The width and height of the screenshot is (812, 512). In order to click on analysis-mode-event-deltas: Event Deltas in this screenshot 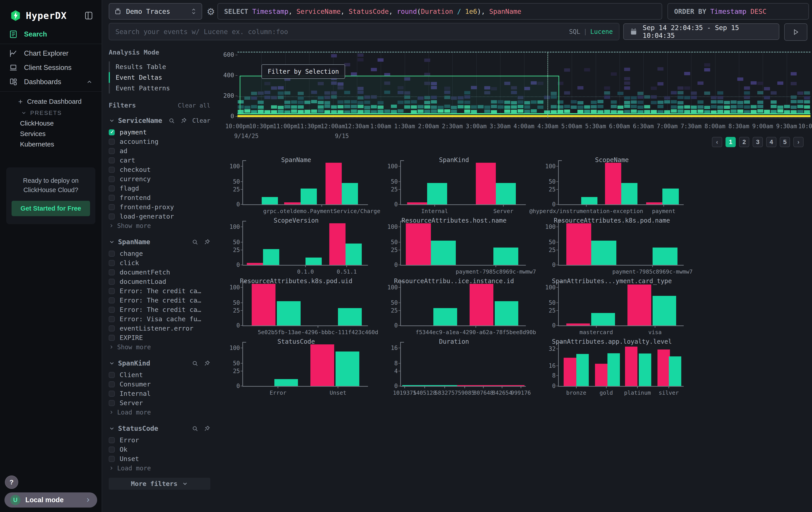, I will do `click(162, 78)`.